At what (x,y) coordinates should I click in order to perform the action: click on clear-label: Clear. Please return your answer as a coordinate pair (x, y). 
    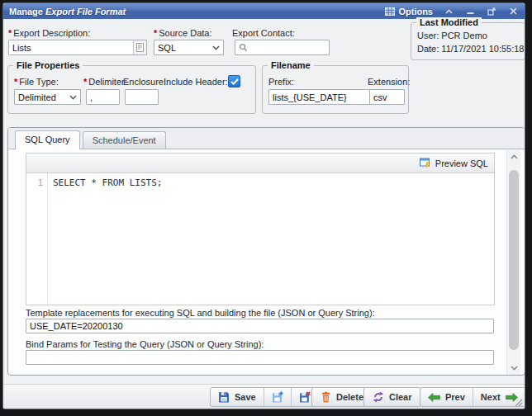
    Looking at the image, I should click on (401, 397).